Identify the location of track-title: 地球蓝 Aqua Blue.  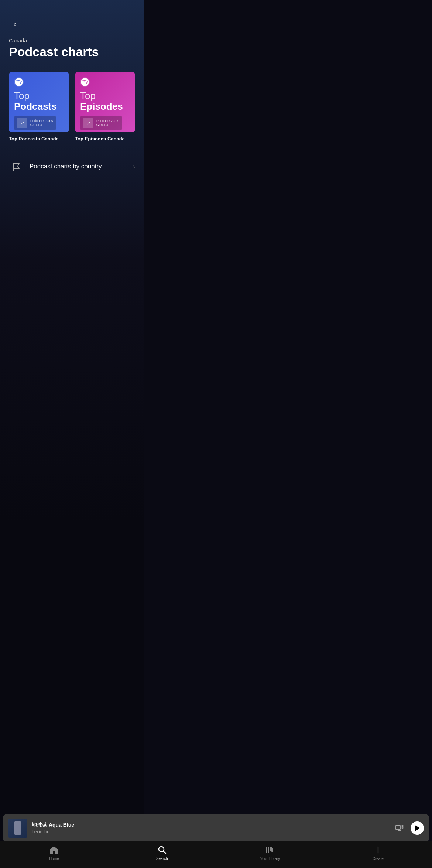
(88, 825).